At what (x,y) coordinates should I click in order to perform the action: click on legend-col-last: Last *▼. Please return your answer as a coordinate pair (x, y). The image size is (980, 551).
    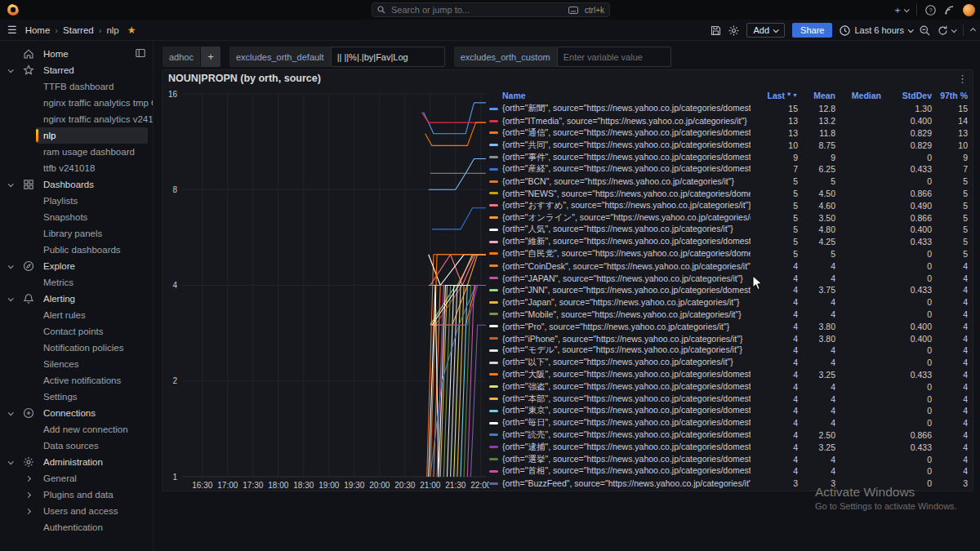
    Looking at the image, I should click on (774, 96).